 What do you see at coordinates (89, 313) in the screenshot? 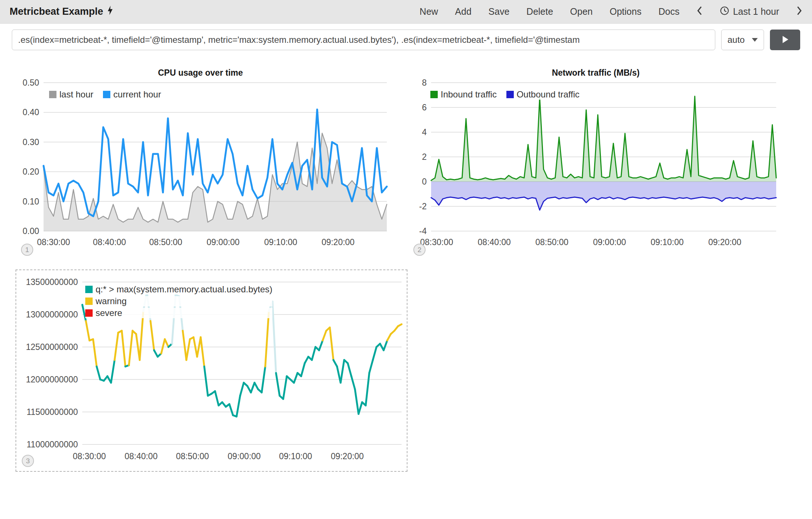
I see `severe-swatch` at bounding box center [89, 313].